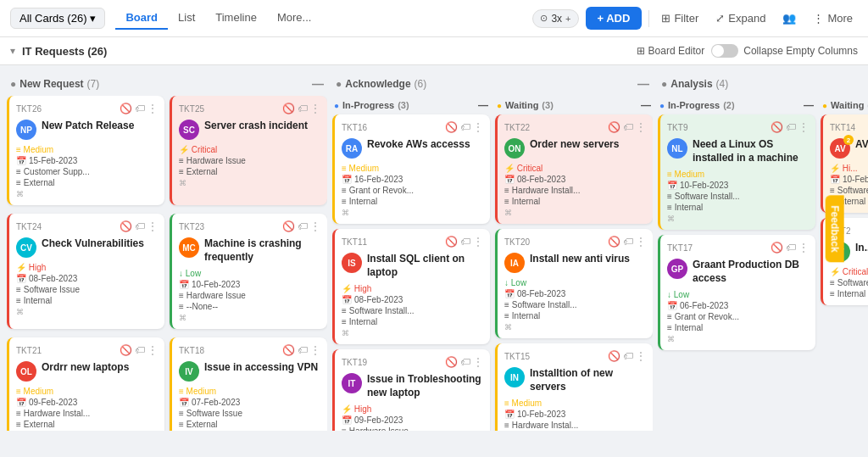 This screenshot has height=457, width=868. What do you see at coordinates (411, 390) in the screenshot?
I see `card-tkt19: TKT19 🚫 🏷 ⋮ IT Issue in Trobleshooting n…` at bounding box center [411, 390].